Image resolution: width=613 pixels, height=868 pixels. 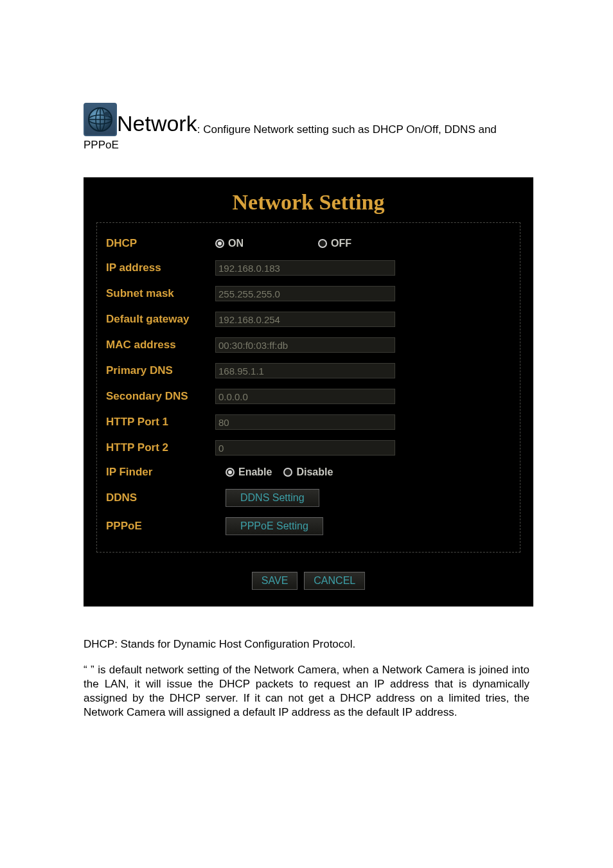 I want to click on radio-dhcp-off: OFF, so click(x=335, y=244).